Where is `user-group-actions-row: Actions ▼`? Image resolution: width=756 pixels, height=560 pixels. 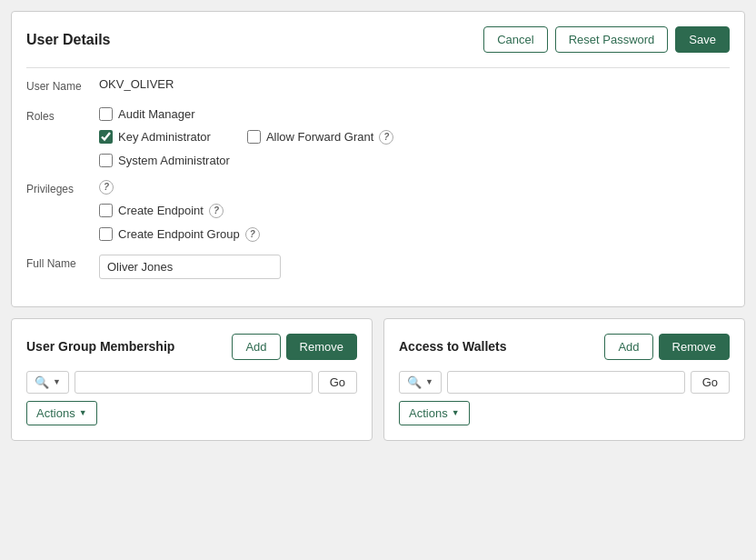
user-group-actions-row: Actions ▼ is located at coordinates (192, 413).